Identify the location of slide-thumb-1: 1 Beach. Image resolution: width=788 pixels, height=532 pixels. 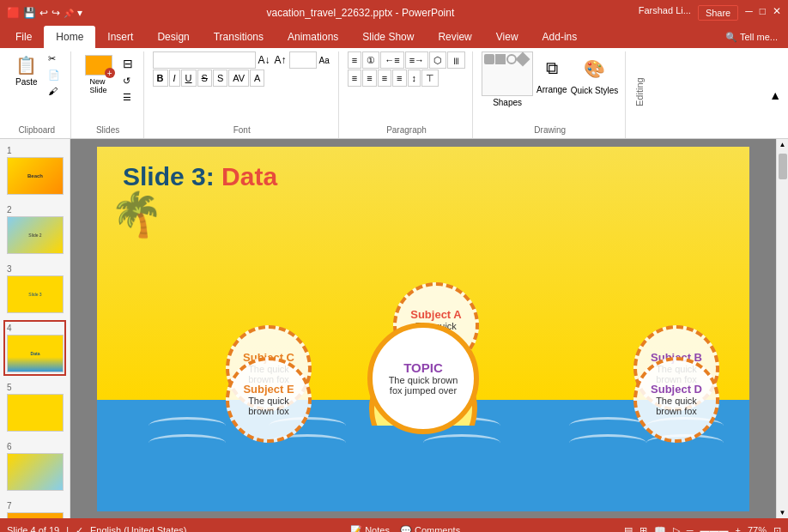
(34, 170).